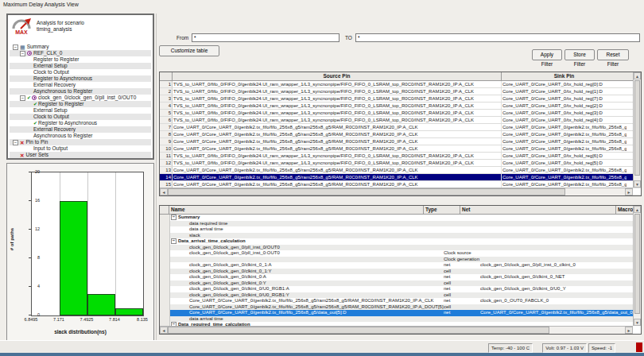 The height and width of the screenshot is (356, 644). Describe the element at coordinates (80, 53) in the screenshot. I see `tree-item: −REF_CLK_0` at that location.